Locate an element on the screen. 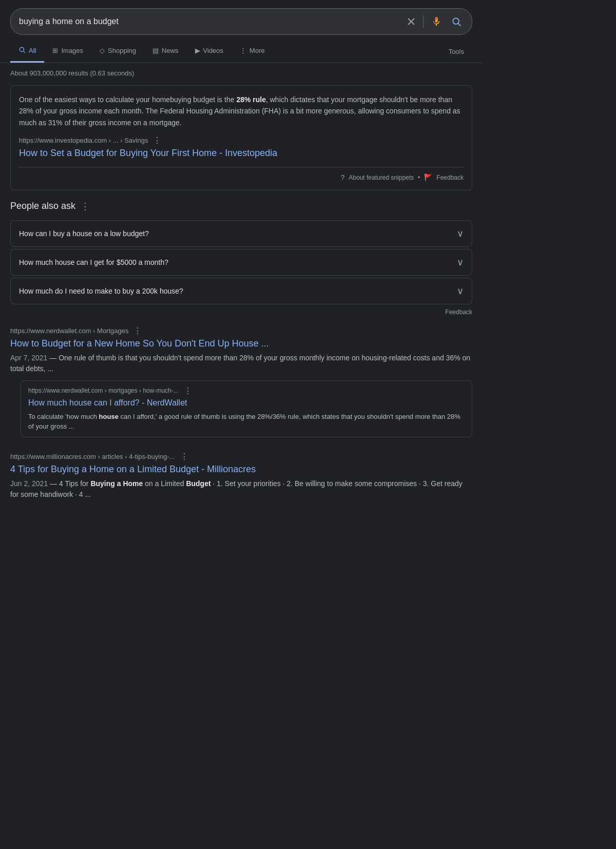 The height and width of the screenshot is (849, 616). snippet-footer: ? About featured snippets • 🚩 Feedback is located at coordinates (241, 175).